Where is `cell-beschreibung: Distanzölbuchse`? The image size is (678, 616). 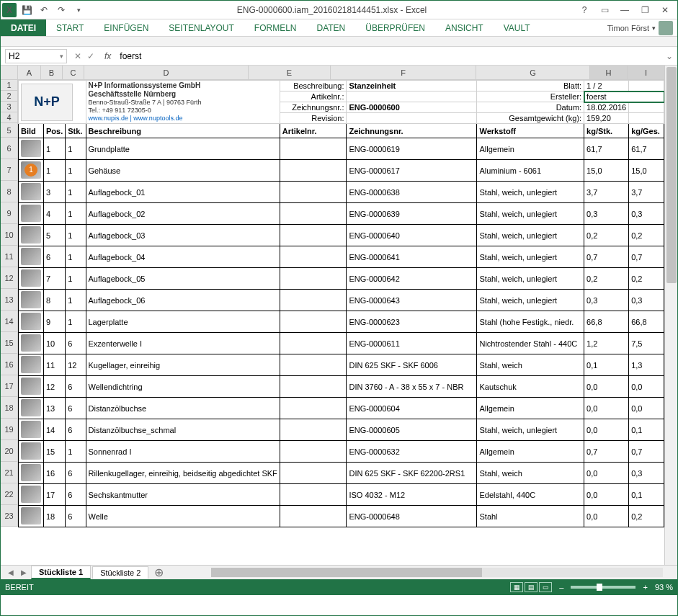
cell-beschreibung: Distanzölbuchse is located at coordinates (183, 409).